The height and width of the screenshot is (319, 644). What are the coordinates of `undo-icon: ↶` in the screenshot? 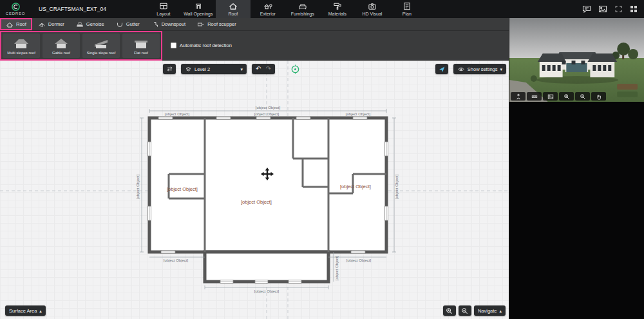 It's located at (258, 69).